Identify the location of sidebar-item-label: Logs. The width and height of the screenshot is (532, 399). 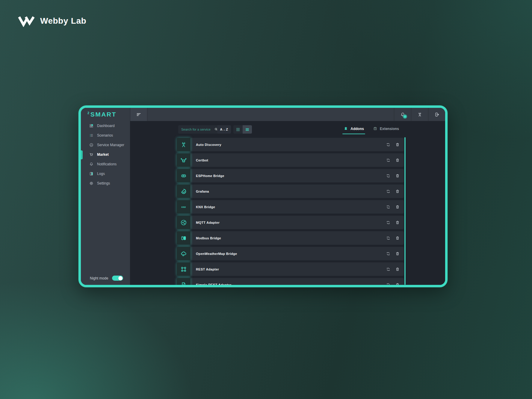
(101, 174).